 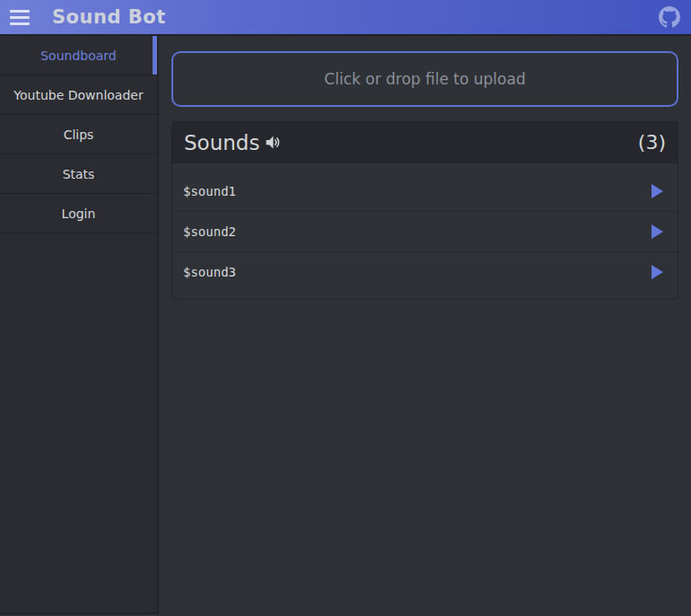 What do you see at coordinates (669, 17) in the screenshot?
I see `github-link` at bounding box center [669, 17].